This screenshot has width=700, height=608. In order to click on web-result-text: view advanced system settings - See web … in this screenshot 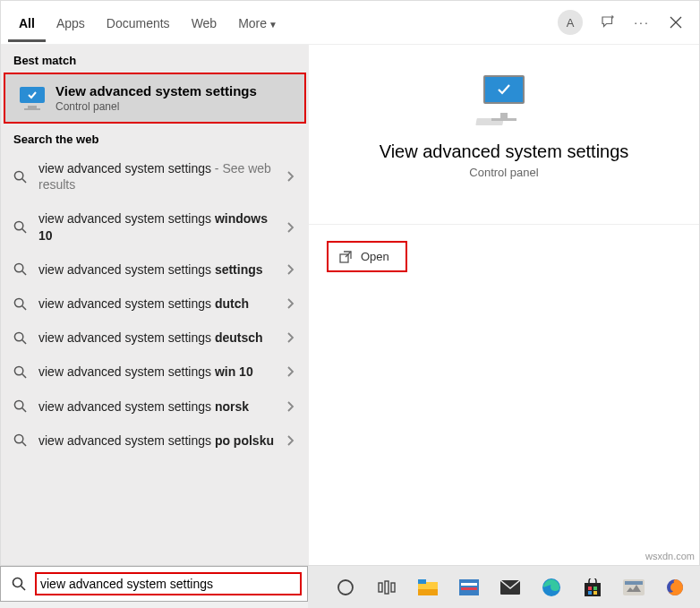, I will do `click(159, 176)`.